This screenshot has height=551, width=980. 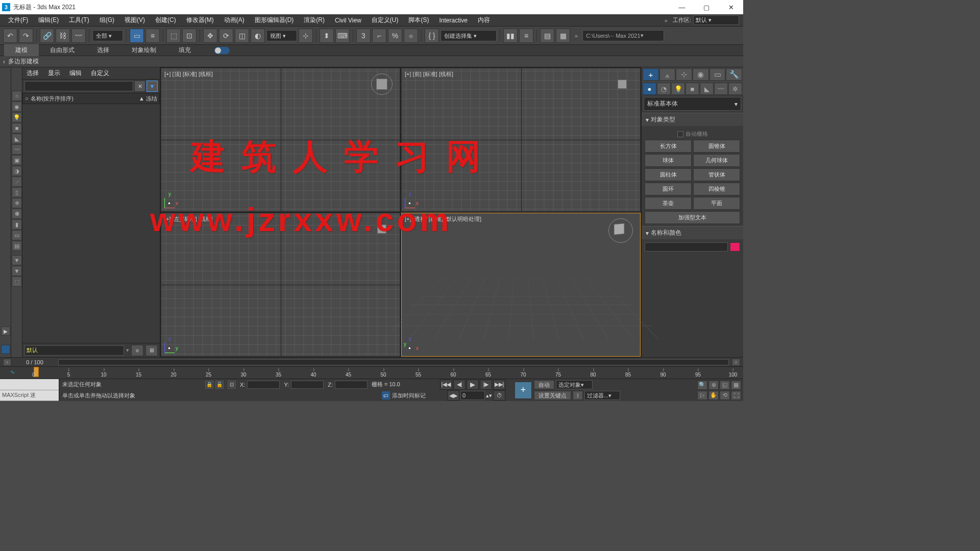 I want to click on cmd-sub-geometry: ●, so click(x=649, y=89).